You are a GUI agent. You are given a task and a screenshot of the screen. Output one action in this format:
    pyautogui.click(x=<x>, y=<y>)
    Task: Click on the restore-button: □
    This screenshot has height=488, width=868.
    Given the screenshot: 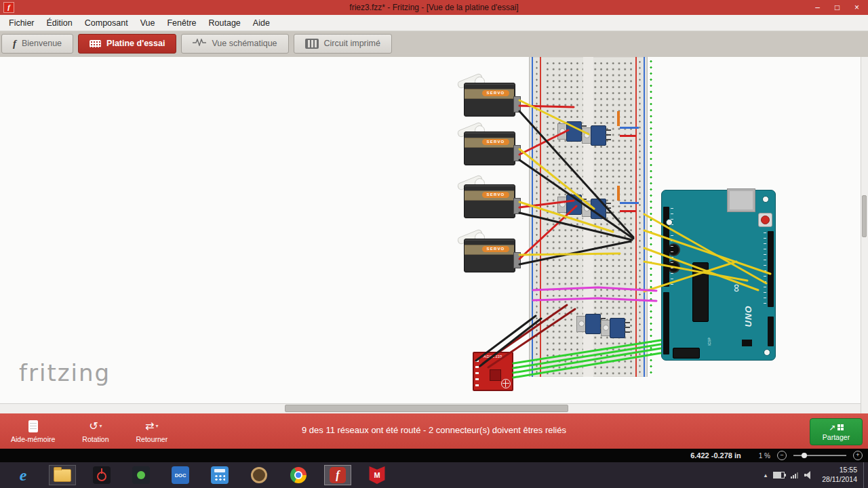 What is the action you would take?
    pyautogui.click(x=837, y=7)
    